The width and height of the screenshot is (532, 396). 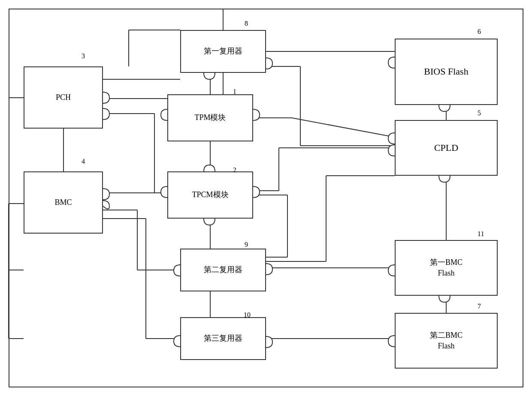 I want to click on bmc-flash1-block: 第一BMC Flash, so click(x=446, y=268).